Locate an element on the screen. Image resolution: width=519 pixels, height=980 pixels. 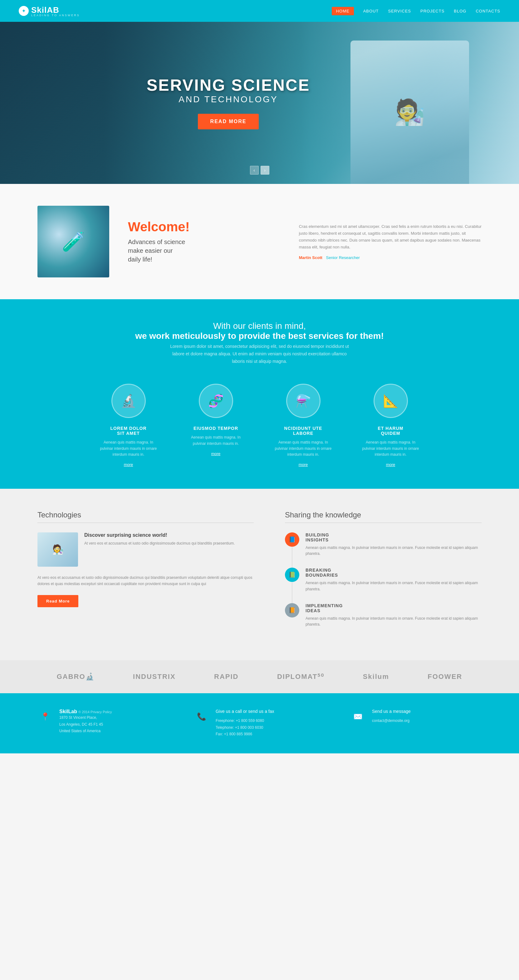
knowledge-content-2: BREAKING BOUNDARIES Aenean quis mattis m… is located at coordinates (394, 580).